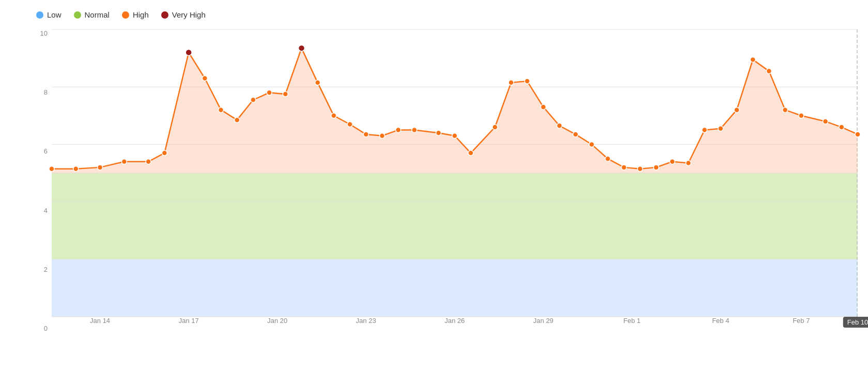 The width and height of the screenshot is (868, 370). Describe the element at coordinates (41, 270) in the screenshot. I see `y-label: 2` at that location.